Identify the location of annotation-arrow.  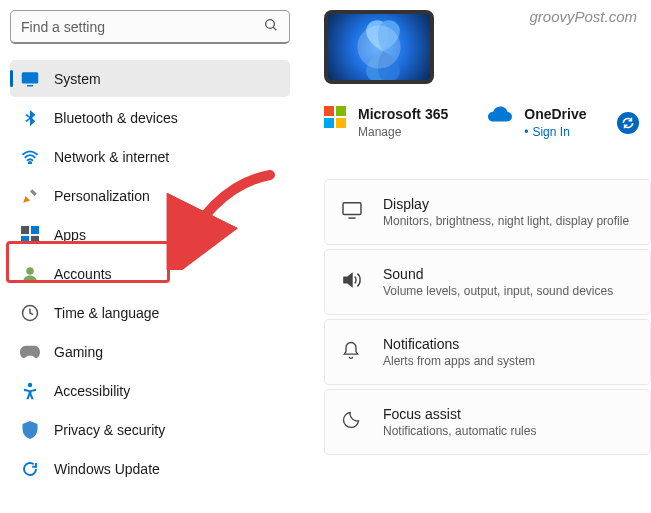
(220, 220).